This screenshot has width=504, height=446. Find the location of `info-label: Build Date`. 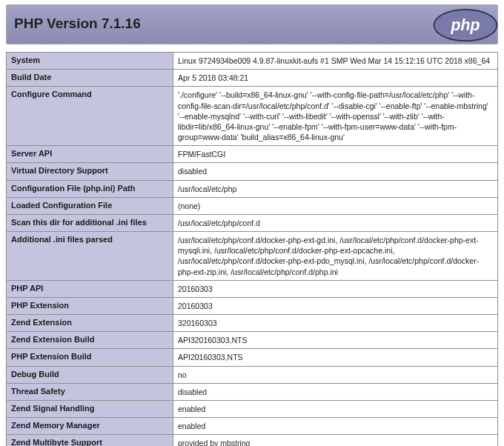

info-label: Build Date is located at coordinates (90, 79).